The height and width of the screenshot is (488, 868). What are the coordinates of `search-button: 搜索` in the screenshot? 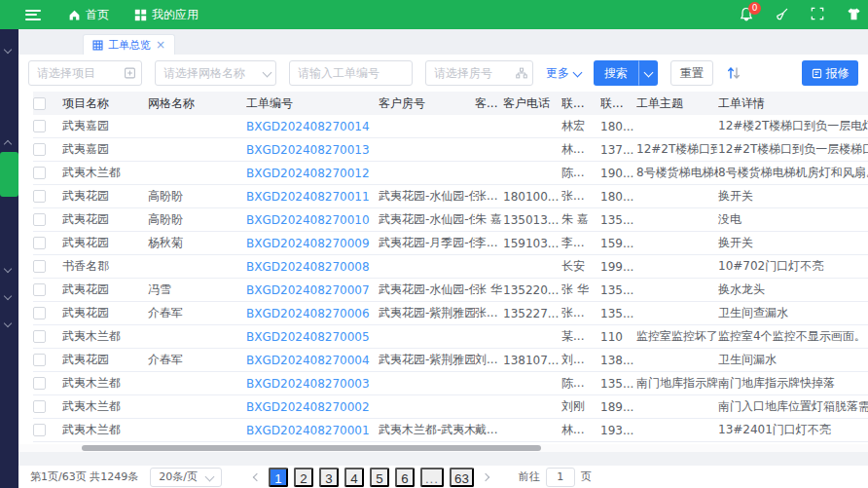 It's located at (616, 73).